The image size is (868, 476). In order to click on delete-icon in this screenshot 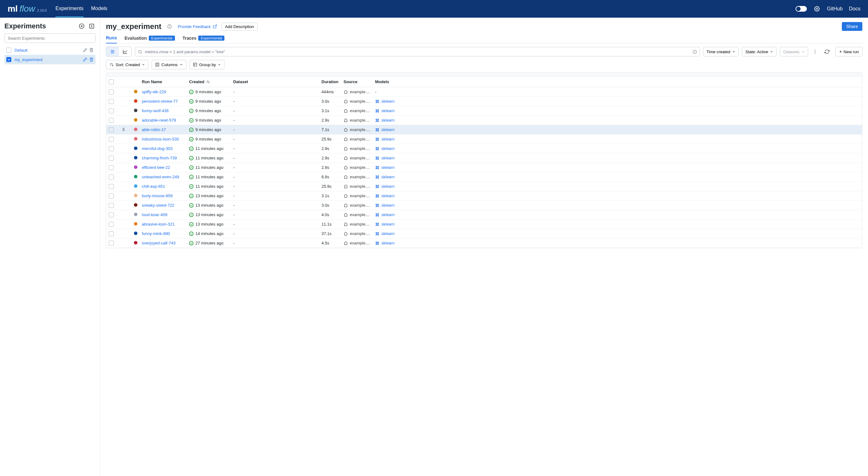, I will do `click(92, 59)`.